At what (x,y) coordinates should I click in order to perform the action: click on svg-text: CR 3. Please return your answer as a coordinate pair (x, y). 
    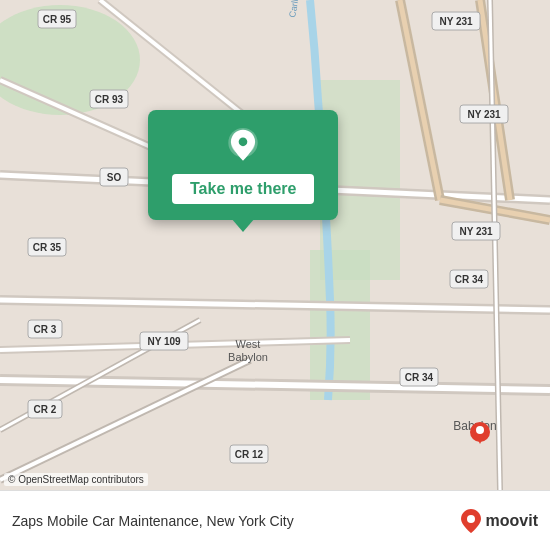
    Looking at the image, I should click on (46, 330).